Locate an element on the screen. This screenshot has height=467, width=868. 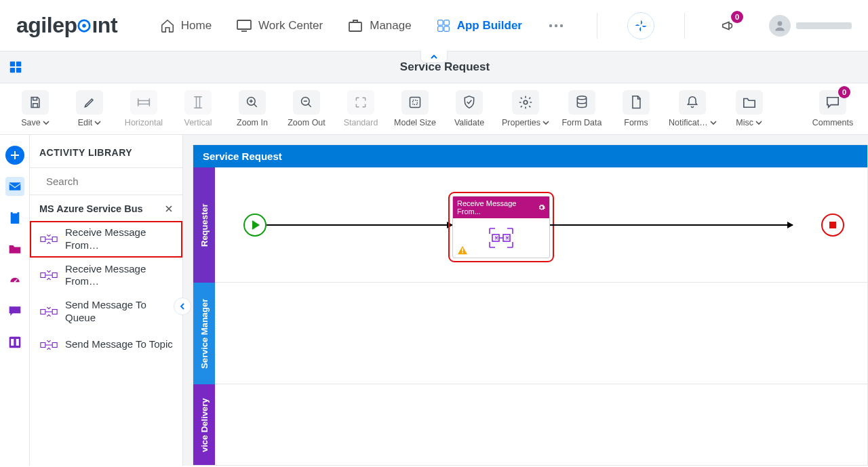
primary-nav: Home Work Center Manage App Builder 0 is located at coordinates (505, 26).